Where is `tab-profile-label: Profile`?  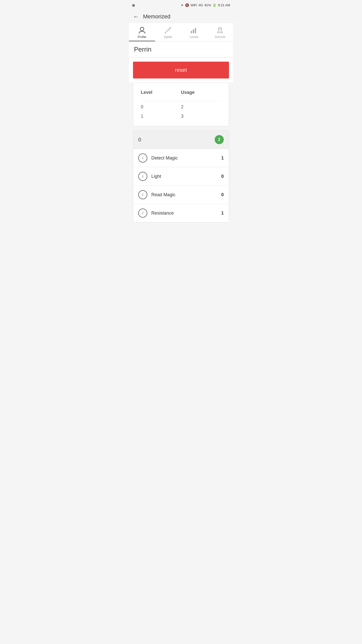
tab-profile-label: Profile is located at coordinates (142, 37).